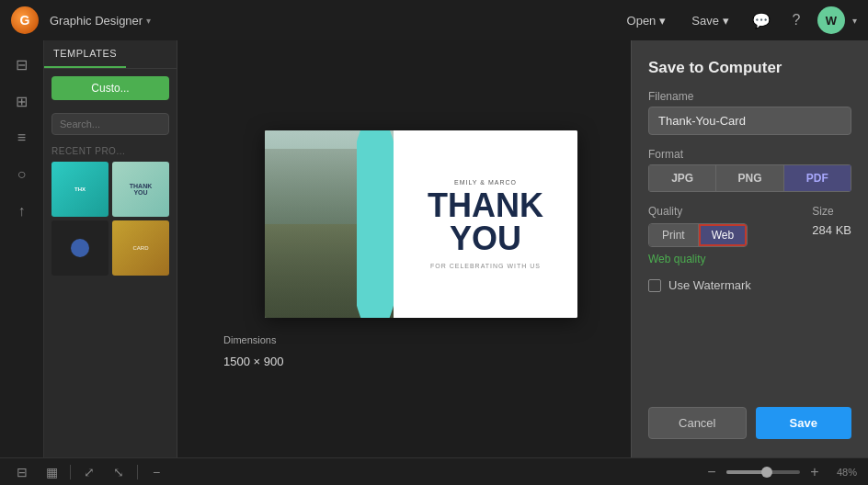 The image size is (868, 485). What do you see at coordinates (817, 178) in the screenshot?
I see `format-pdf-button: PDF` at bounding box center [817, 178].